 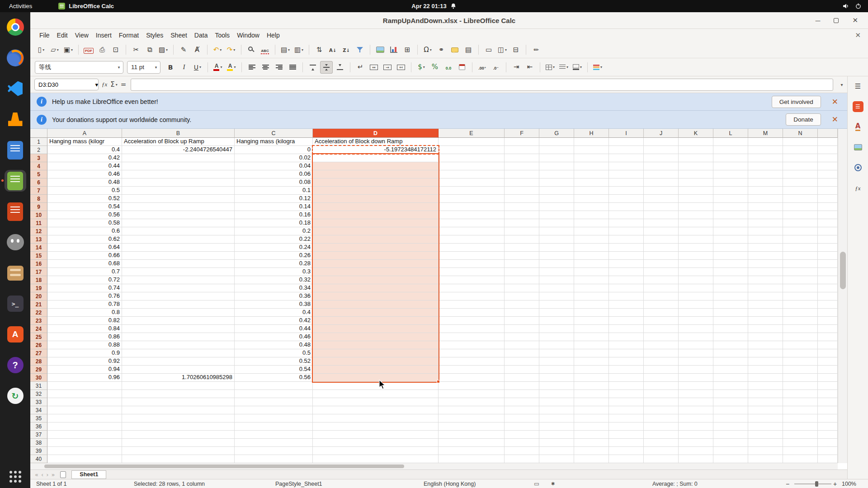 I want to click on cell-B28, so click(x=178, y=361).